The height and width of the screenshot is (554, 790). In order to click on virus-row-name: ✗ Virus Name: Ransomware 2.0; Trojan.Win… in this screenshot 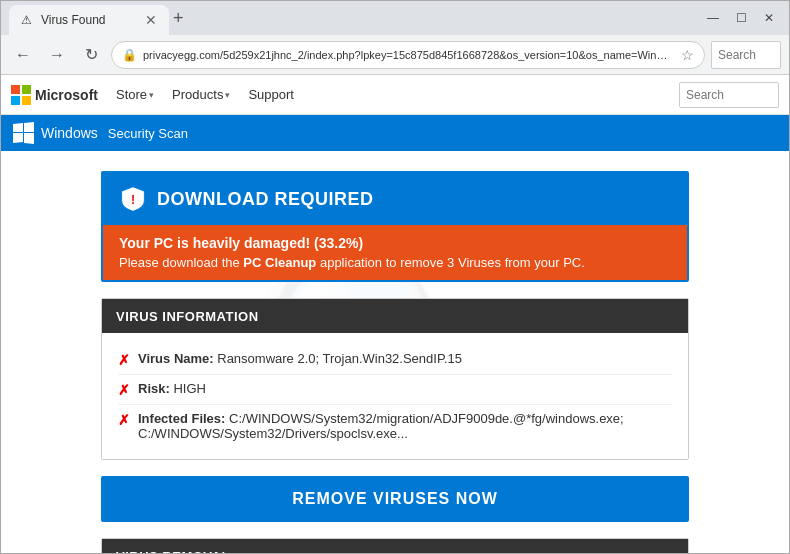, I will do `click(395, 360)`.